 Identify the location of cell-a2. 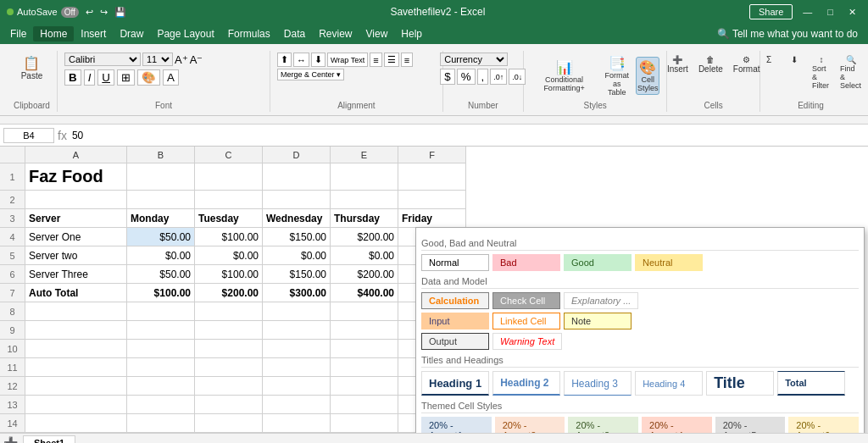
(76, 200).